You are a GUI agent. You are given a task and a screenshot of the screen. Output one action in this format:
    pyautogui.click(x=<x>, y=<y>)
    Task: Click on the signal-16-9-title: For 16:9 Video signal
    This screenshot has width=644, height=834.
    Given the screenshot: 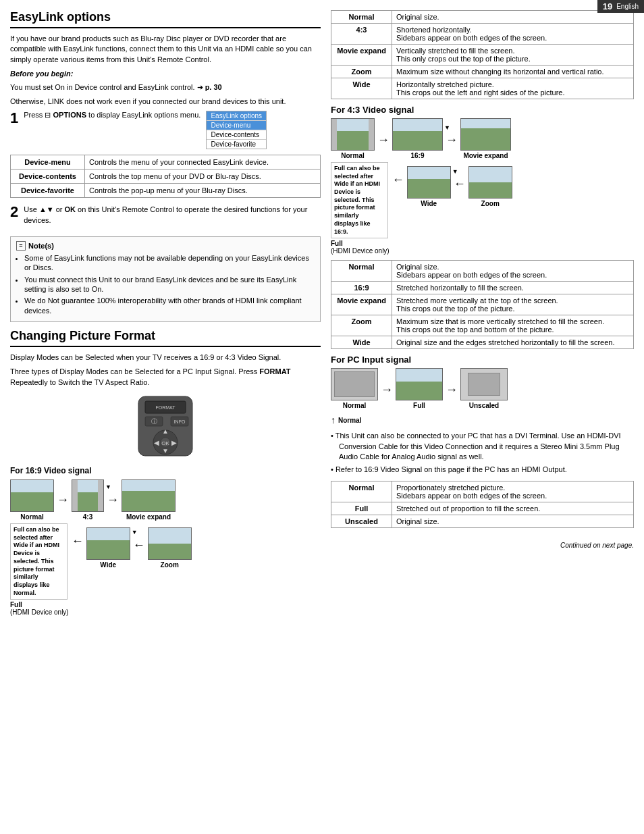 What is the action you would take?
    pyautogui.click(x=165, y=471)
    